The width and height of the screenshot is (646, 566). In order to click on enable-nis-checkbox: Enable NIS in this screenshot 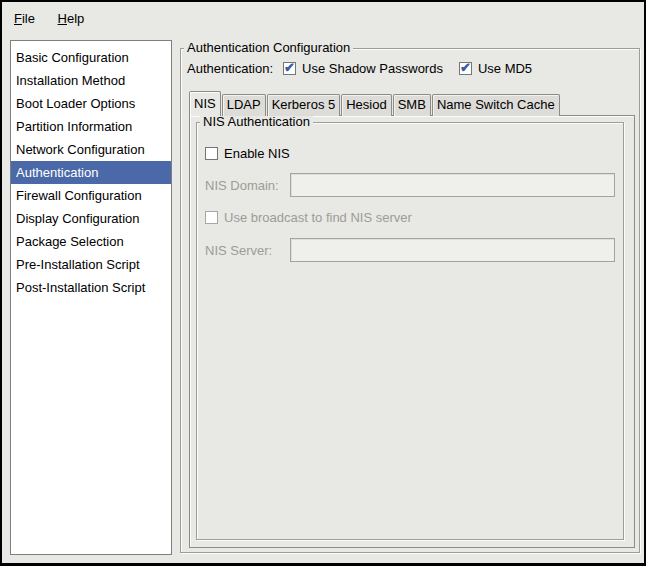, I will do `click(248, 154)`.